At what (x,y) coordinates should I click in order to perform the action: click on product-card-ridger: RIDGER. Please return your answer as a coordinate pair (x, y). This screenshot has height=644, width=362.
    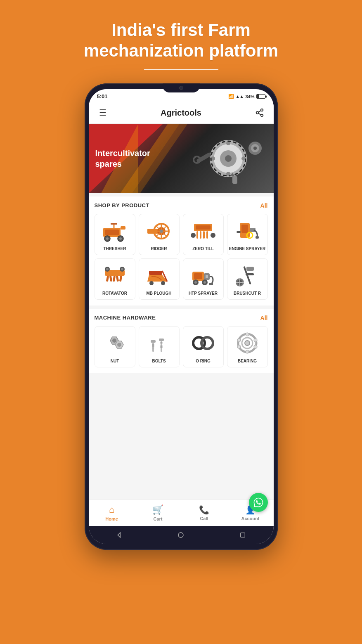
    Looking at the image, I should click on (159, 234).